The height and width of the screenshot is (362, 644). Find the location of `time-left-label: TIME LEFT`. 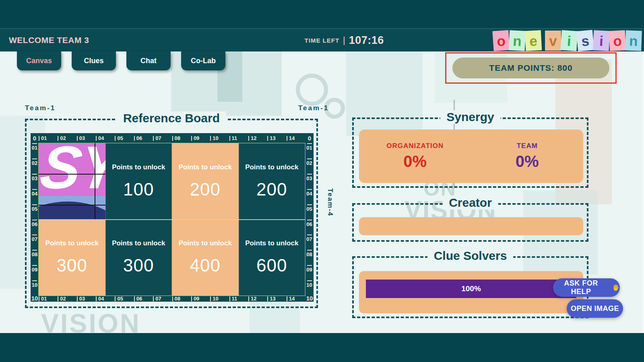

time-left-label: TIME LEFT is located at coordinates (322, 40).